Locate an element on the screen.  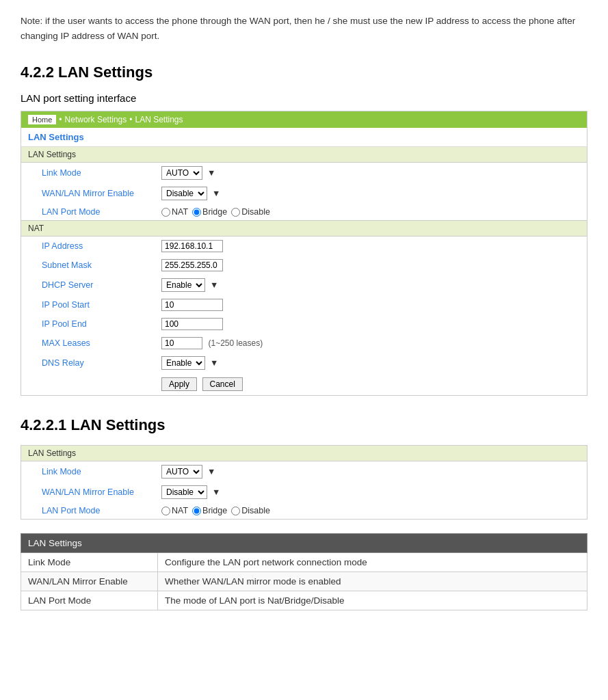
radio-nat-text: NAT is located at coordinates (180, 212).